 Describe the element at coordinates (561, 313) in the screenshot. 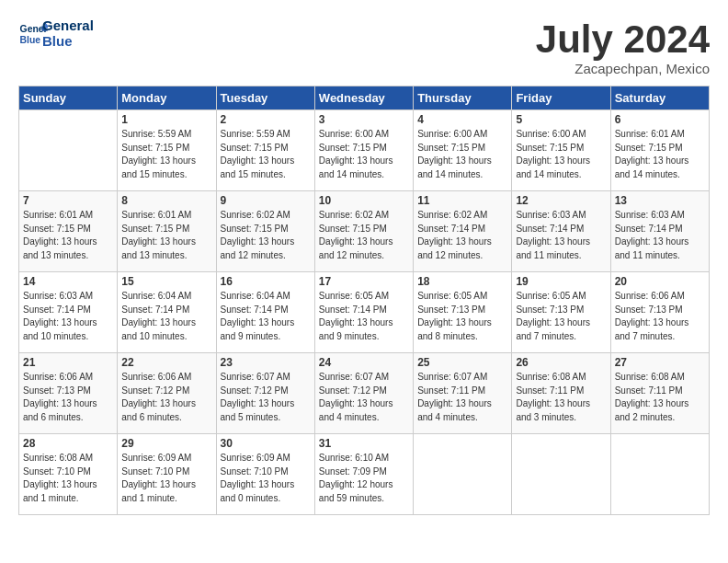

I see `table-row: 19 Sunrise: 6:05 AM Sunset: 7:13 PM Dayl…` at that location.